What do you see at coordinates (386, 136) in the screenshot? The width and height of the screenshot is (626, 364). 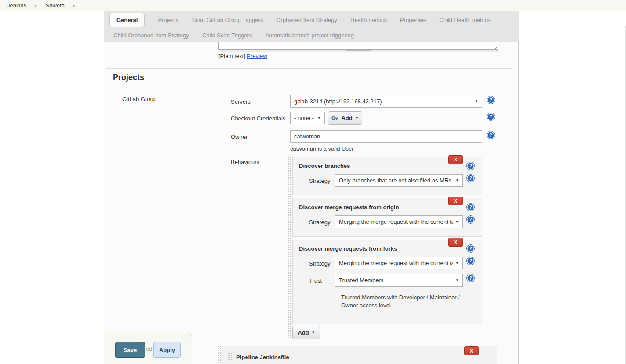 I see `owner-input` at bounding box center [386, 136].